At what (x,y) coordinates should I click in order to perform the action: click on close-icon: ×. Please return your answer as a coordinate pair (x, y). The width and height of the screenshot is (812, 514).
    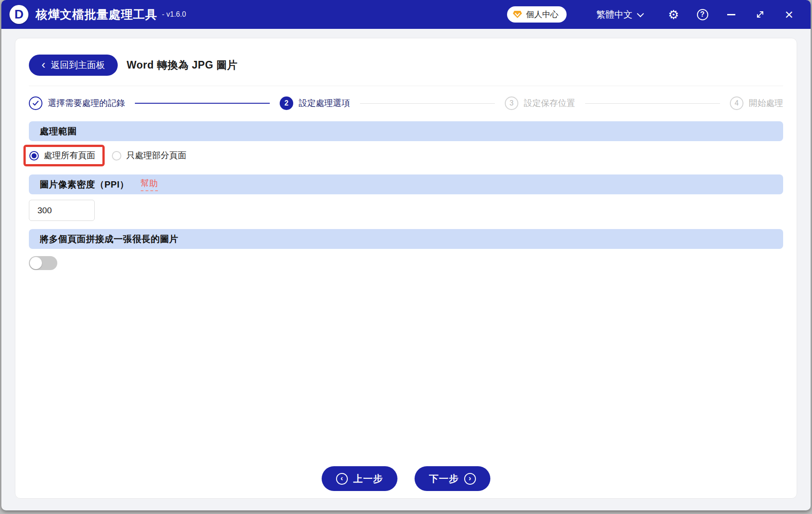
    Looking at the image, I should click on (789, 14).